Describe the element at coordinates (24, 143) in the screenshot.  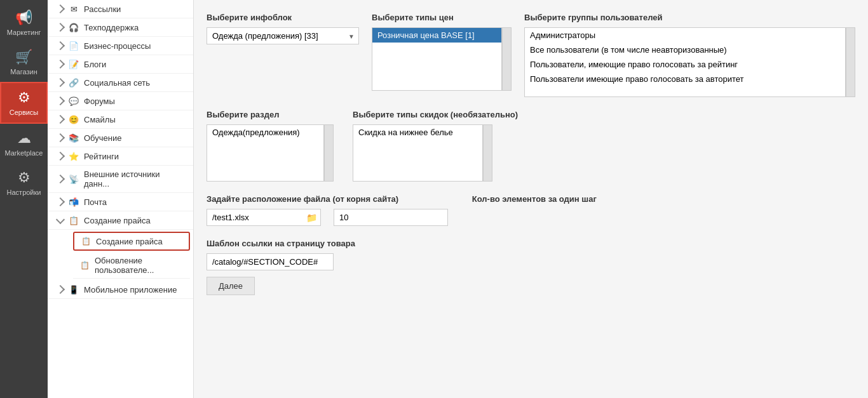
I see `sidebar-item-marketplace: ☁ Marketplace` at that location.